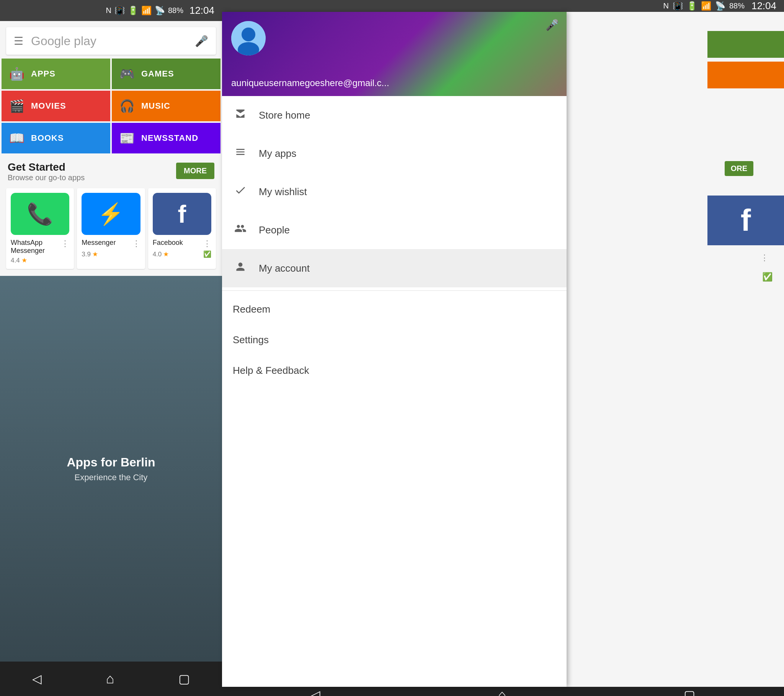 The height and width of the screenshot is (696, 784). I want to click on app-rating: 3.9 ★, so click(111, 255).